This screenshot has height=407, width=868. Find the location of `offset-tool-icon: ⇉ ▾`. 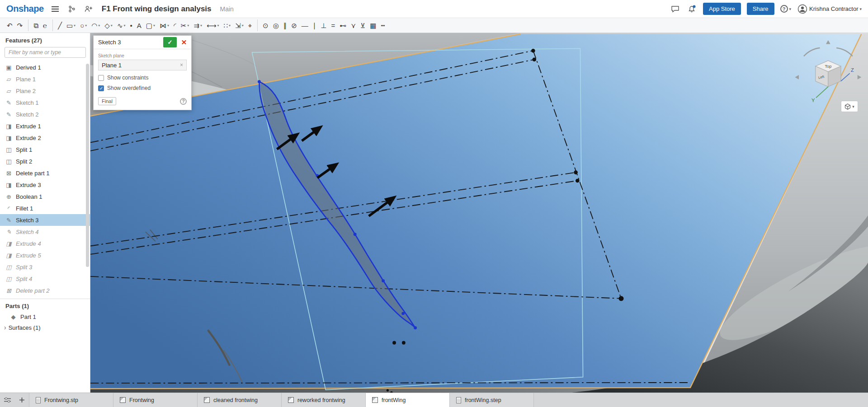

offset-tool-icon: ⇉ ▾ is located at coordinates (198, 25).